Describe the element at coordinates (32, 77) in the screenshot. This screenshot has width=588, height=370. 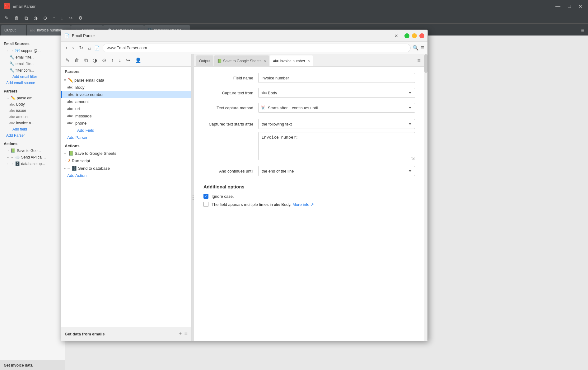
I see `add-email-filter-link: Add email filter` at that location.